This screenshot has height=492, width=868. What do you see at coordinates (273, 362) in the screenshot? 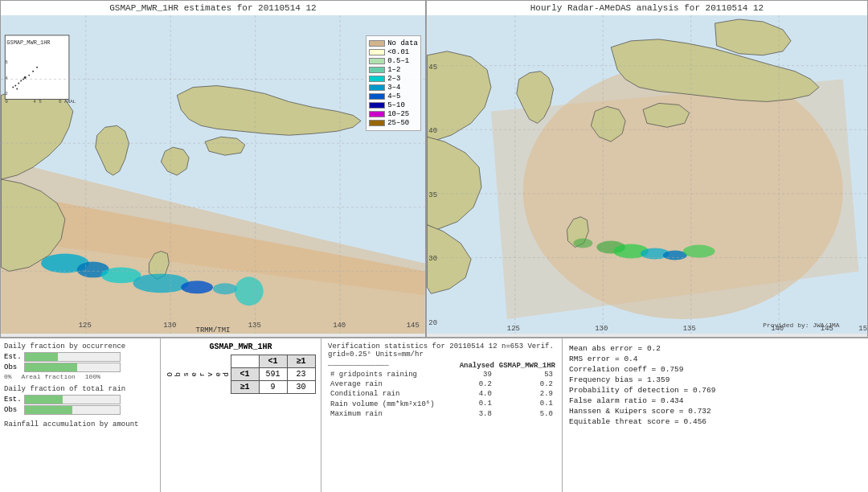
I see `contingency-header-col1: <1` at bounding box center [273, 362].